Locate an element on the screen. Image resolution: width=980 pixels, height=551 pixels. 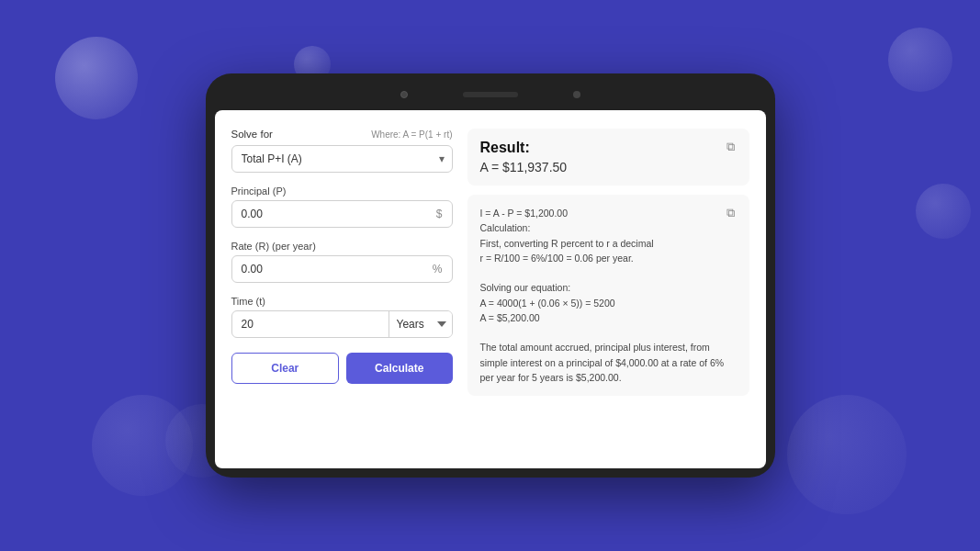
tablet-speaker is located at coordinates (490, 95).